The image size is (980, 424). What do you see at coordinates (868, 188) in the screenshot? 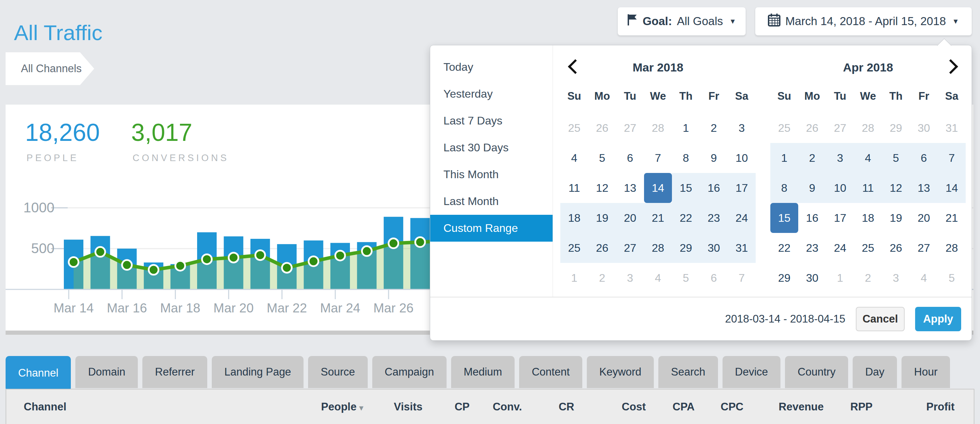
I see `day-cell: 11` at bounding box center [868, 188].